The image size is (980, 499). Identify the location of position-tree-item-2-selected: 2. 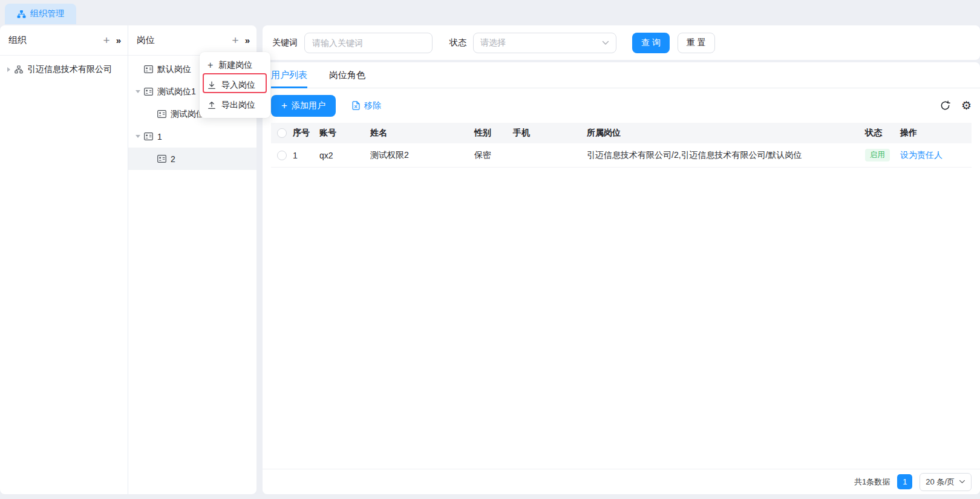
(192, 158).